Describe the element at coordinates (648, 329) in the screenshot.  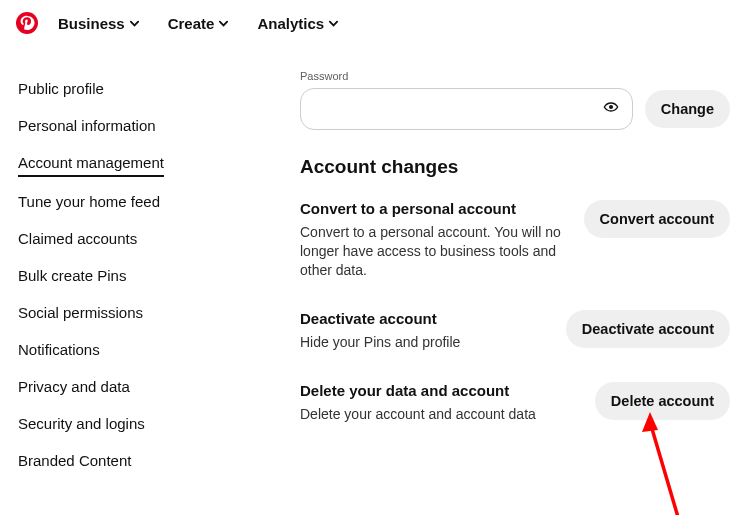
I see `deactivate-account-button: Deactivate account` at that location.